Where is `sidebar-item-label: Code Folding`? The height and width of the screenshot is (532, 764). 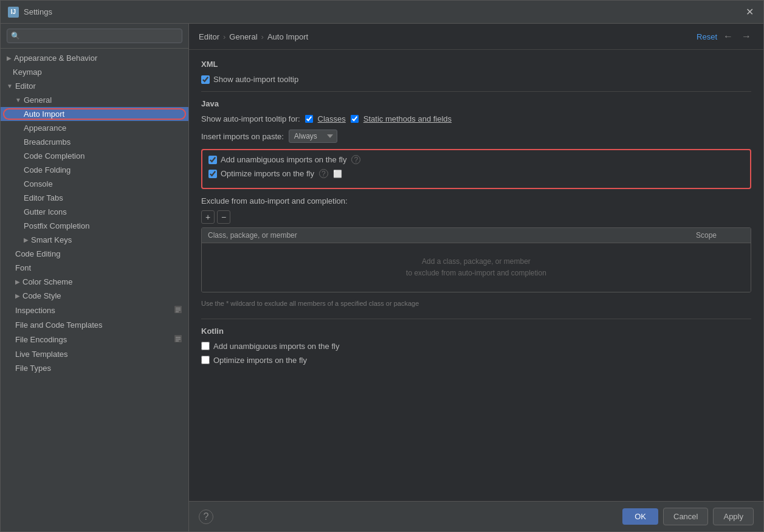
sidebar-item-label: Code Folding is located at coordinates (47, 170).